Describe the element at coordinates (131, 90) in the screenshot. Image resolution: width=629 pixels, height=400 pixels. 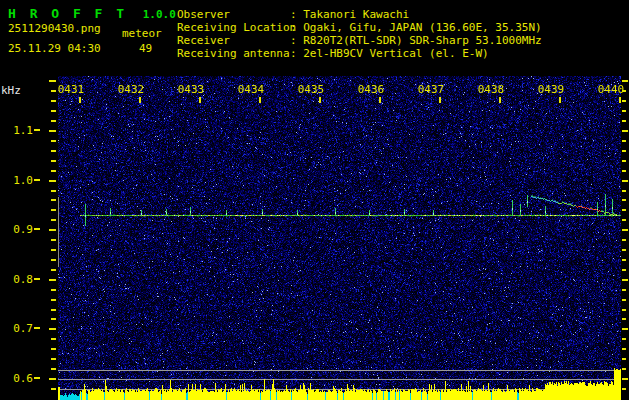
I see `time-tick-label: 0432` at that location.